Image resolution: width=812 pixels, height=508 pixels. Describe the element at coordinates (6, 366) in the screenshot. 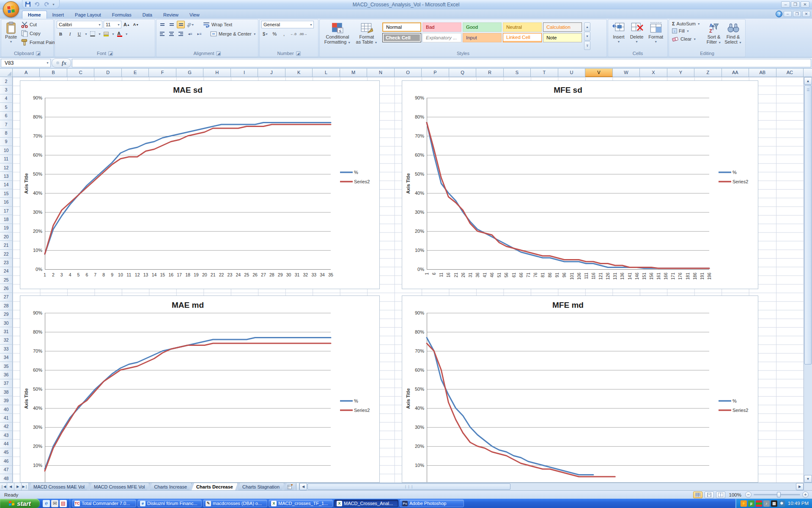

I see `row-header-35: 35` at that location.